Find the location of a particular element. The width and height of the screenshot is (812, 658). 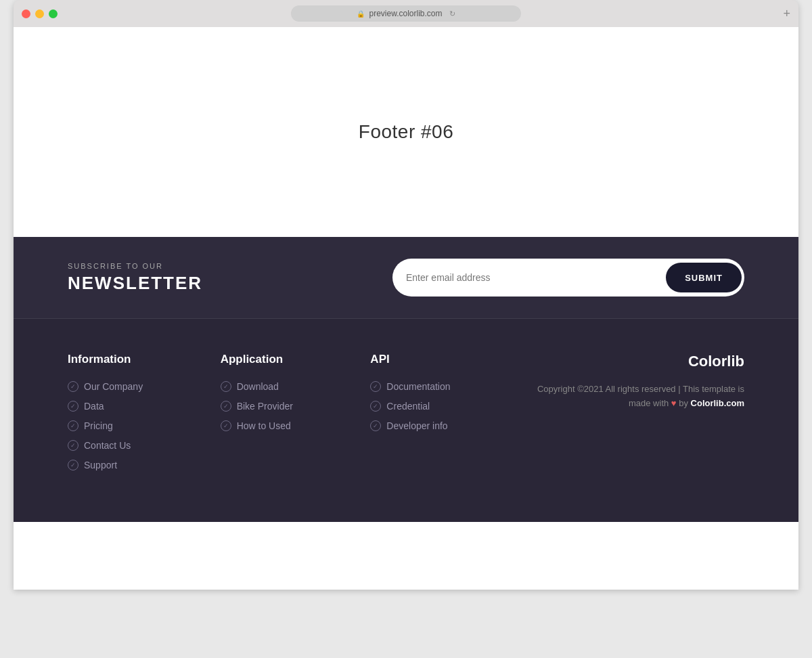

footer-col-api: API Documentation Credential Developer i… is located at coordinates (410, 397).